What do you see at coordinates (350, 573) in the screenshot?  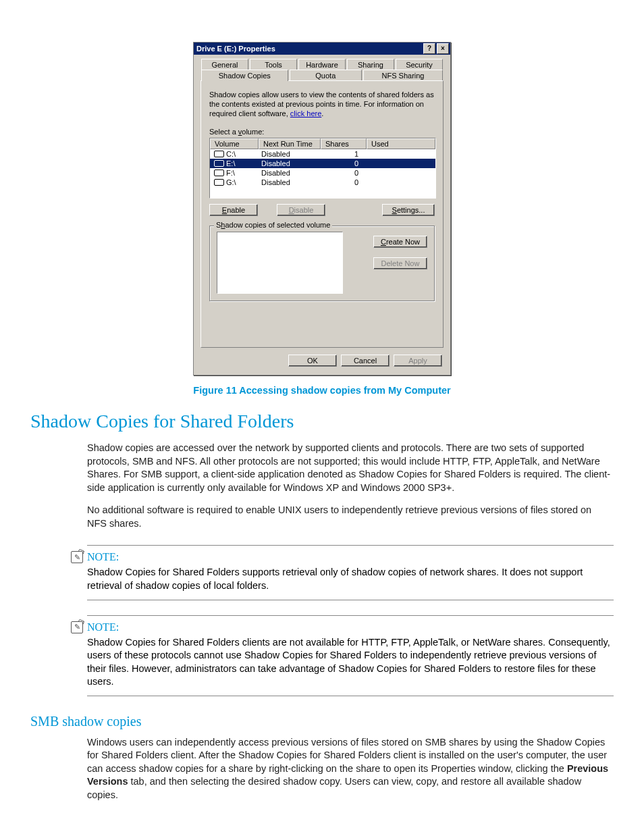 I see `note-block-1: ✎ NOTE: Shadow Copies for Shared Folders…` at bounding box center [350, 573].